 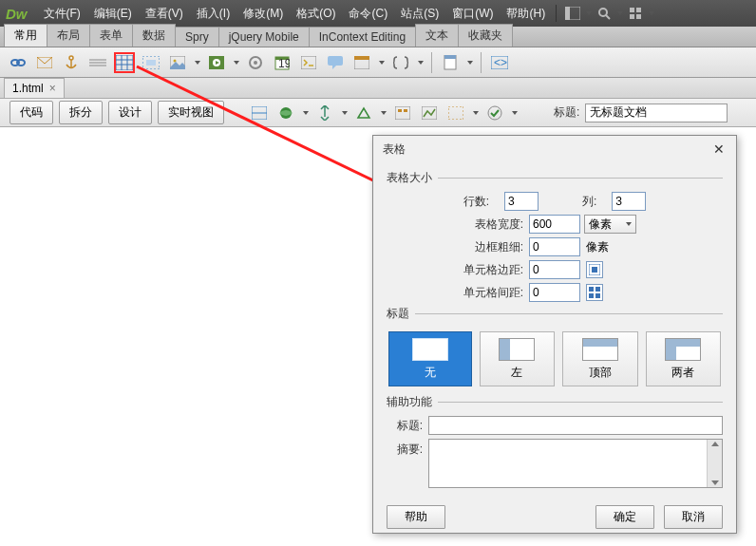 What do you see at coordinates (555, 224) in the screenshot?
I see `width-input` at bounding box center [555, 224].